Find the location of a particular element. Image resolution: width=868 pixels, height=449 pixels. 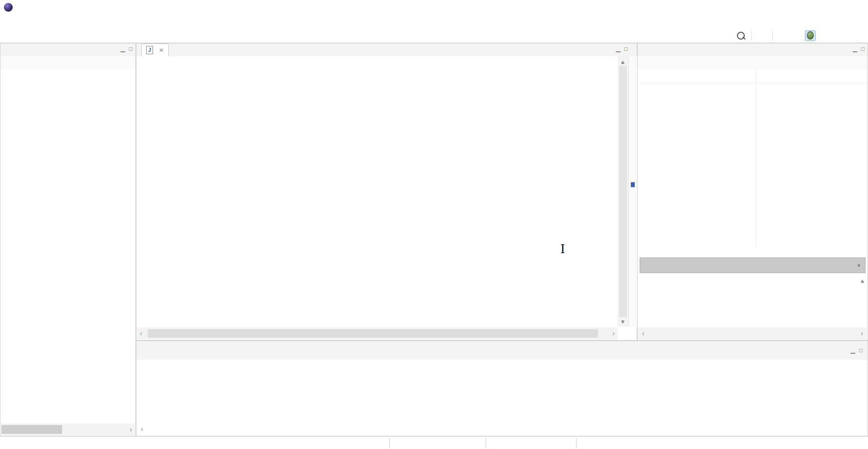

console-output-area: ‹ is located at coordinates (502, 398).